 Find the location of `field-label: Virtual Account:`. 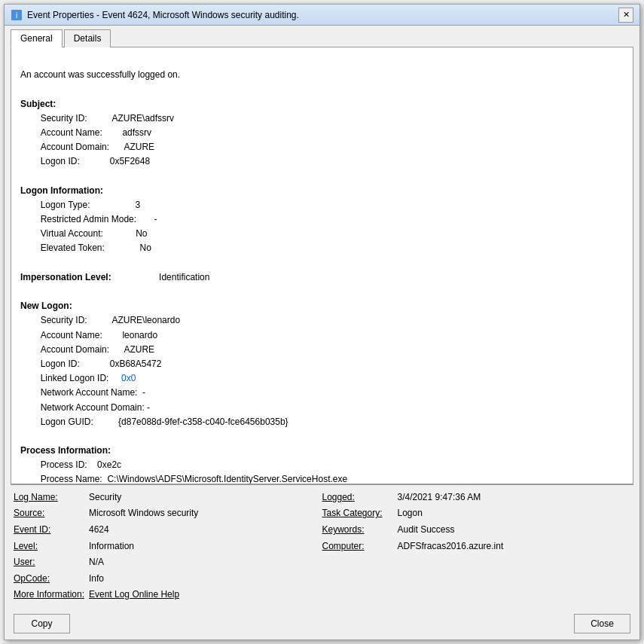

field-label: Virtual Account: is located at coordinates (72, 233).